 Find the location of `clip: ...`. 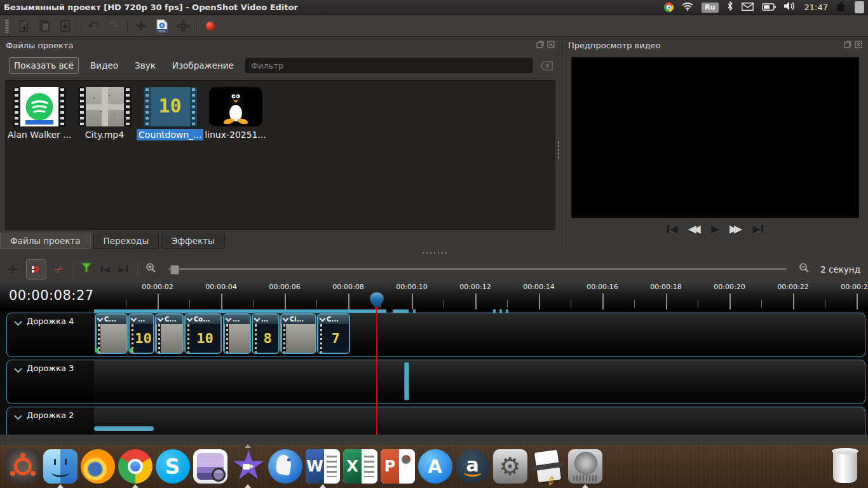

clip: ... is located at coordinates (237, 334).